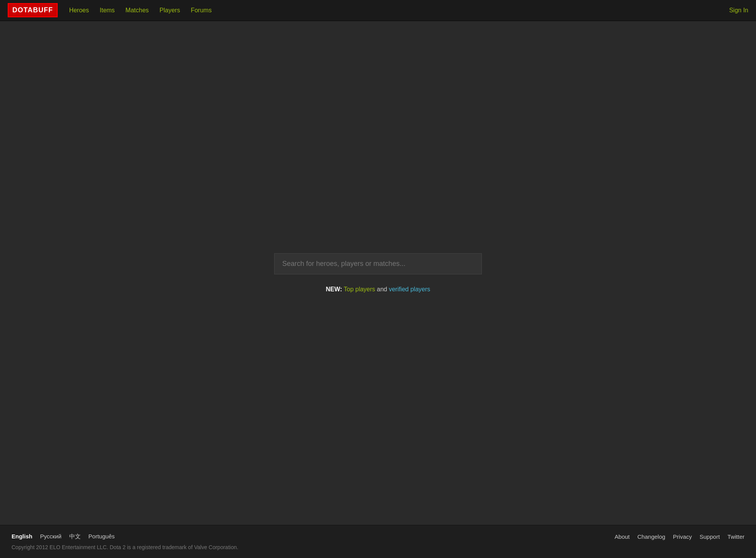  What do you see at coordinates (378, 264) in the screenshot?
I see `search-input` at bounding box center [378, 264].